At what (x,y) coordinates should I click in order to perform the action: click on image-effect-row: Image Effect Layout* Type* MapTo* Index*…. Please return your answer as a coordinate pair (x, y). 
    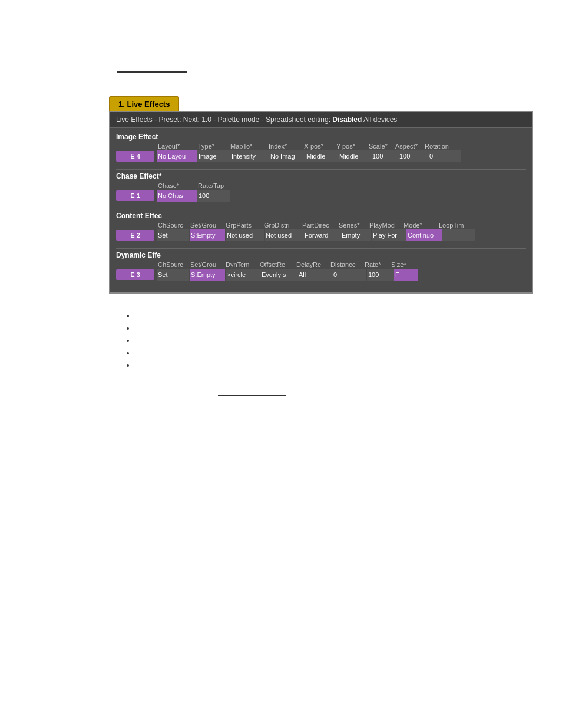
    Looking at the image, I should click on (321, 147).